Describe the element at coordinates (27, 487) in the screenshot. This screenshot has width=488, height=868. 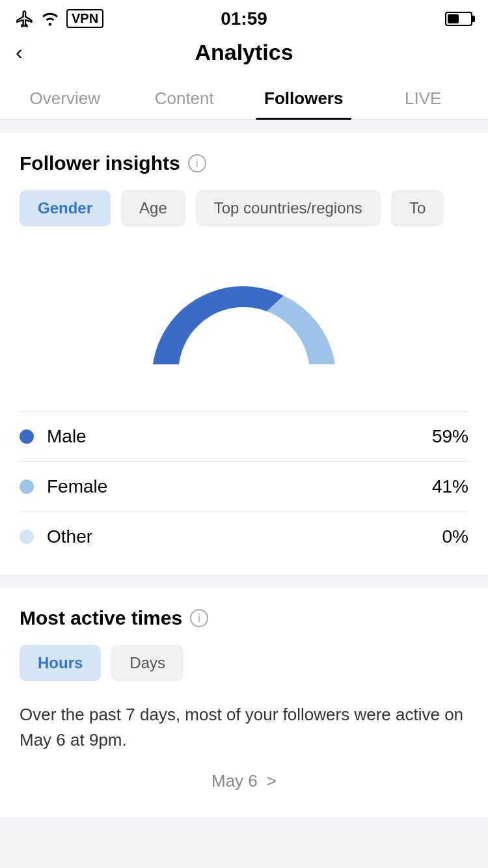
I see `female-dot` at that location.